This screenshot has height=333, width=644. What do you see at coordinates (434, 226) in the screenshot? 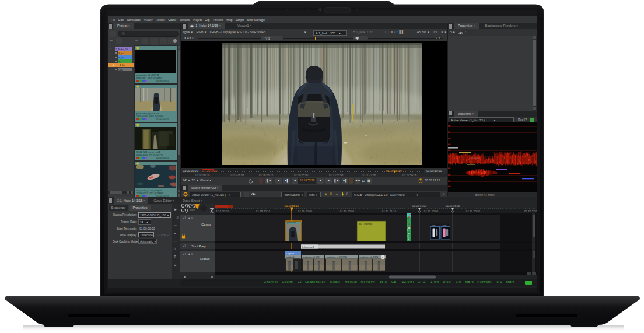
I see `svg-text: -0%` at bounding box center [434, 226].